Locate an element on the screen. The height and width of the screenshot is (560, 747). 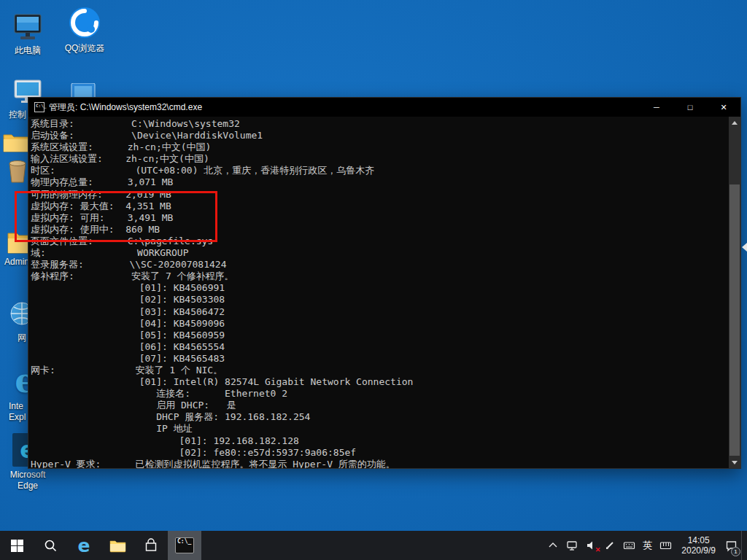
maximize-button: □ is located at coordinates (690, 107).